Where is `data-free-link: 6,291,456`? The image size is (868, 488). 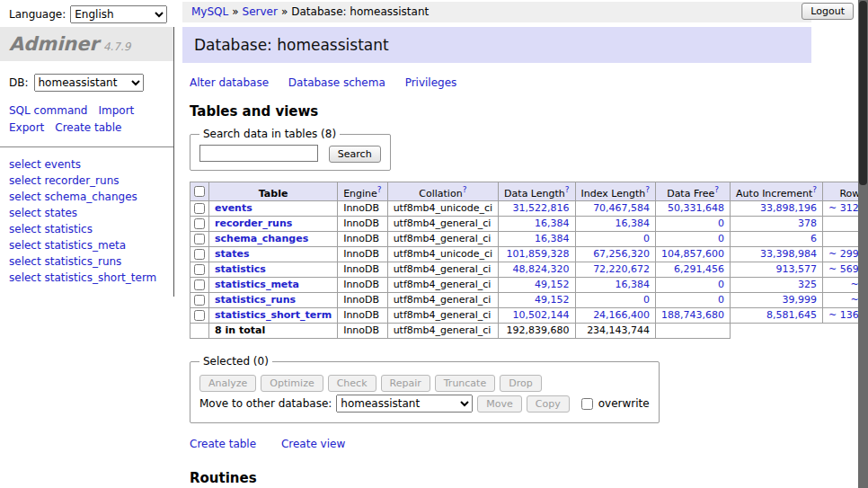 data-free-link: 6,291,456 is located at coordinates (699, 270).